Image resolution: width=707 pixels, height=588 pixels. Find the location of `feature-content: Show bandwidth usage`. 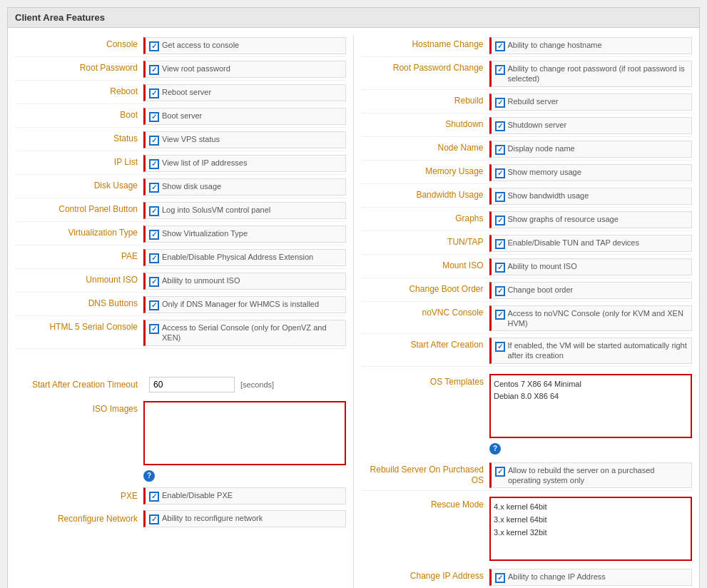

feature-content: Show bandwidth usage is located at coordinates (591, 196).